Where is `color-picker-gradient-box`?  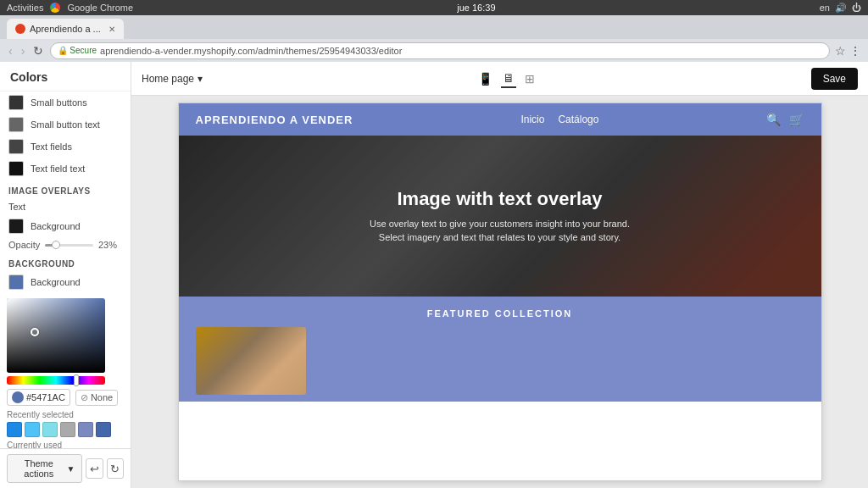
color-picker-gradient-box is located at coordinates (56, 336).